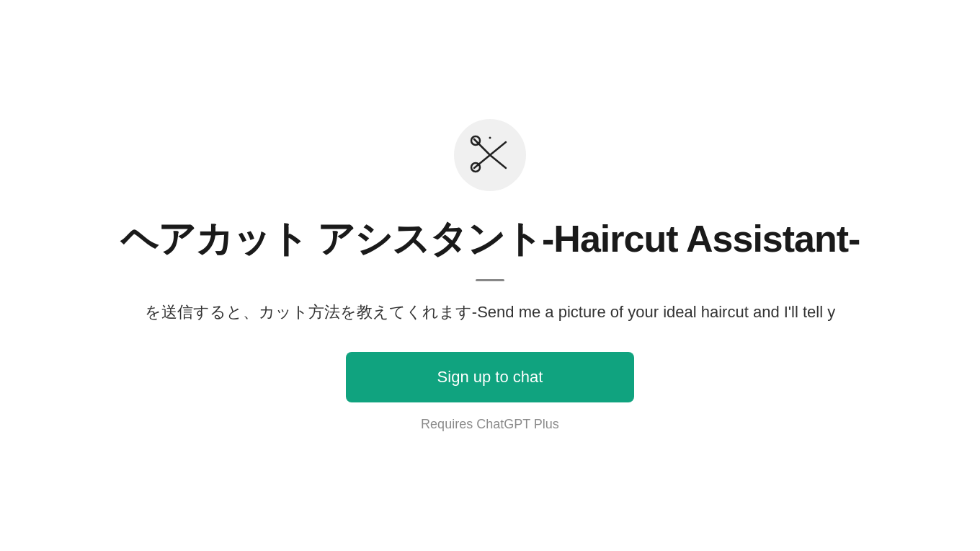 The height and width of the screenshot is (551, 980). What do you see at coordinates (490, 280) in the screenshot?
I see `title-divider` at bounding box center [490, 280].